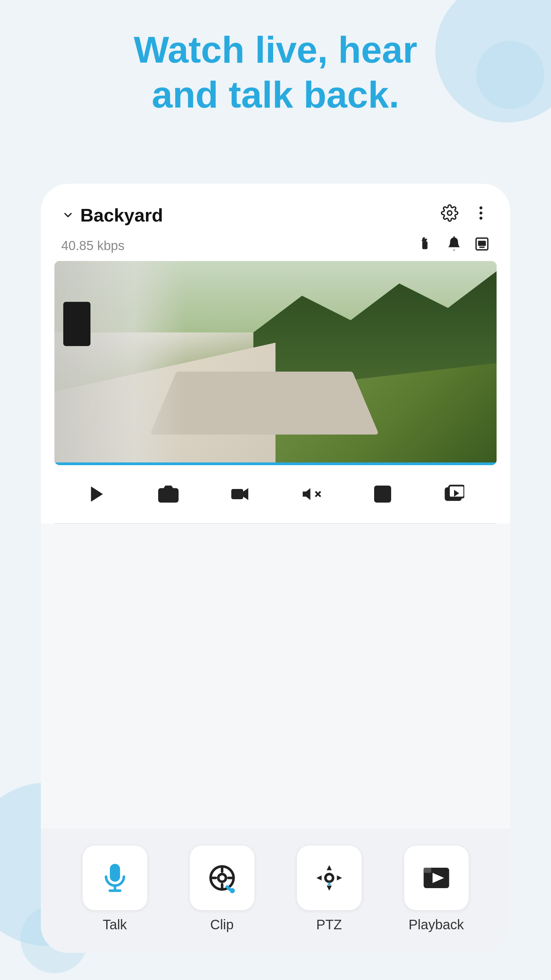 The width and height of the screenshot is (551, 980). What do you see at coordinates (222, 925) in the screenshot?
I see `clip-button-label: Clip` at bounding box center [222, 925].